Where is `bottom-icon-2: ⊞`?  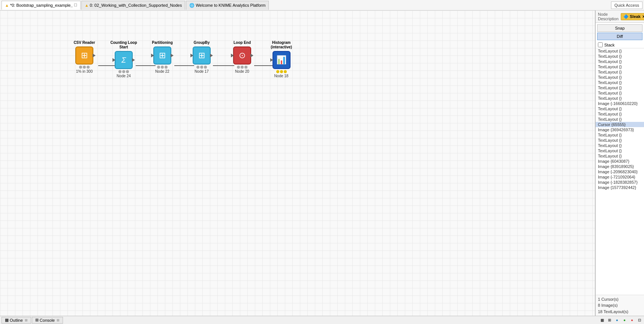
bottom-icon-2: ⊞ is located at coordinates (610, 320).